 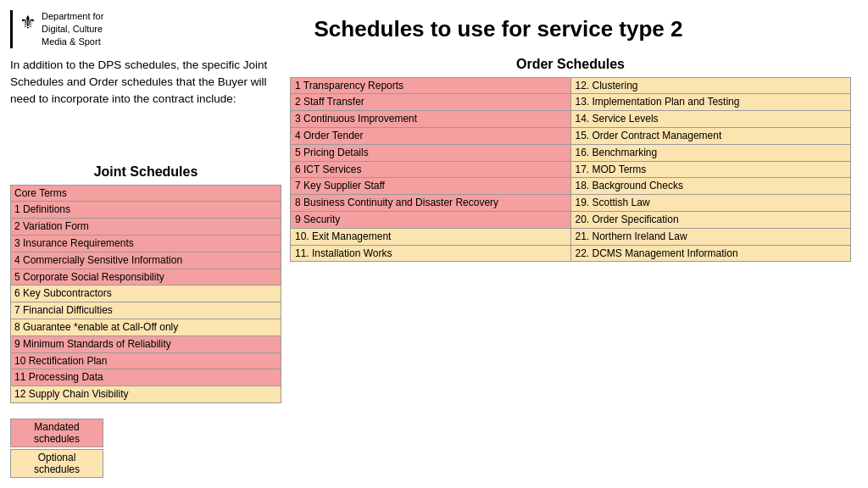 What do you see at coordinates (571, 203) in the screenshot?
I see `order-schedule-row: 8 Business Continuity and Disaster Recov…` at bounding box center [571, 203].